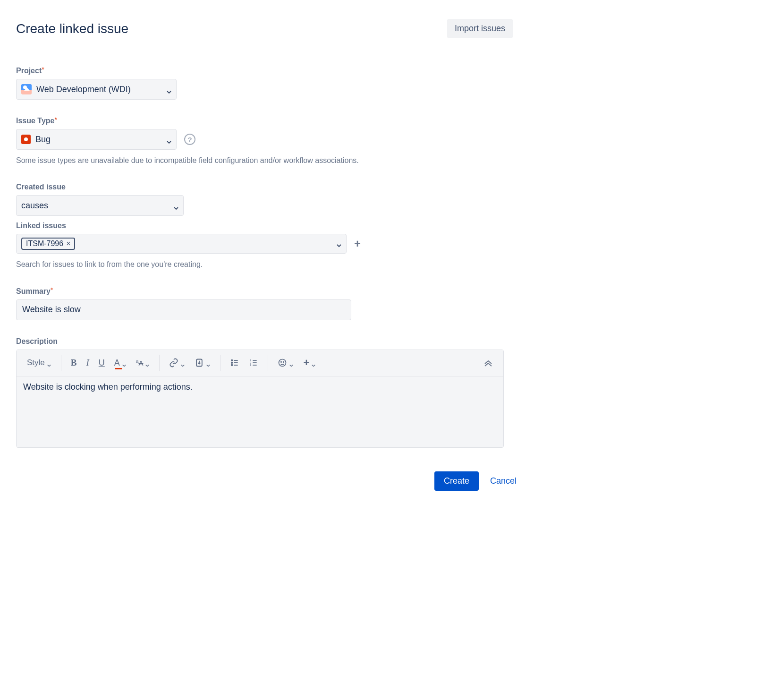 The height and width of the screenshot is (700, 763). Describe the element at coordinates (310, 363) in the screenshot. I see `insert-more-button: +` at that location.